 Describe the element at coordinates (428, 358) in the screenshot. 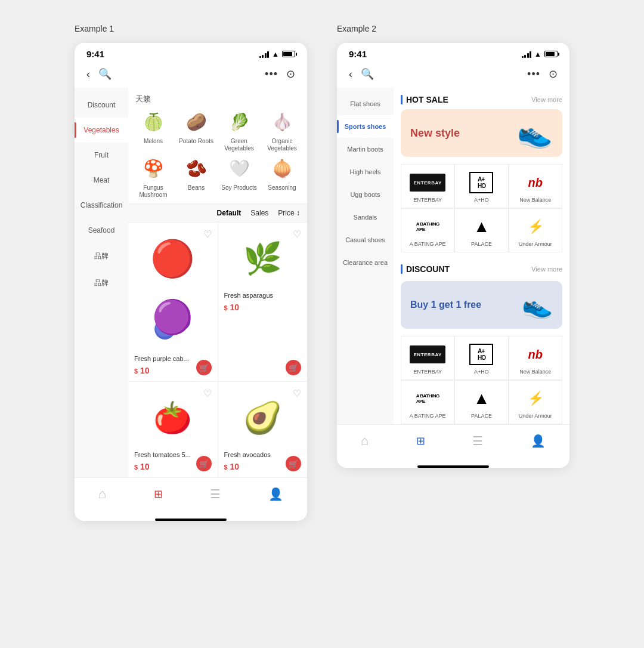

I see `brand-enterbay-2: ENTERBAY ENTERBAY` at that location.